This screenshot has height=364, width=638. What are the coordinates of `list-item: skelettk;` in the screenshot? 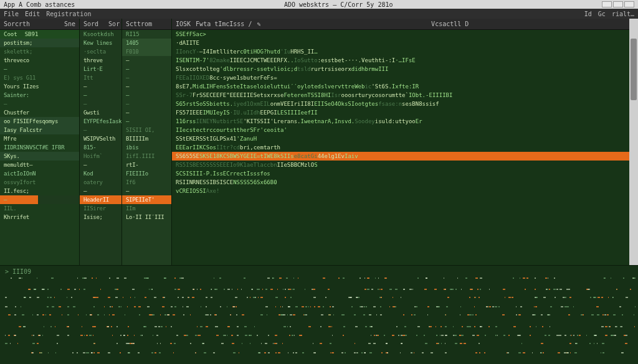 It's located at (40, 52).